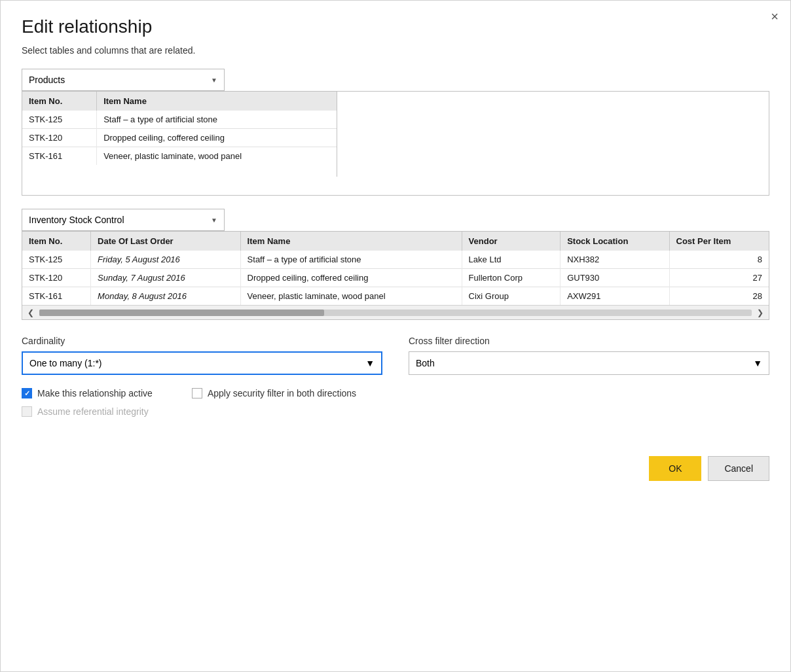  What do you see at coordinates (396, 402) in the screenshot?
I see `checkboxes-section: Make this relationship active Assume ref…` at bounding box center [396, 402].